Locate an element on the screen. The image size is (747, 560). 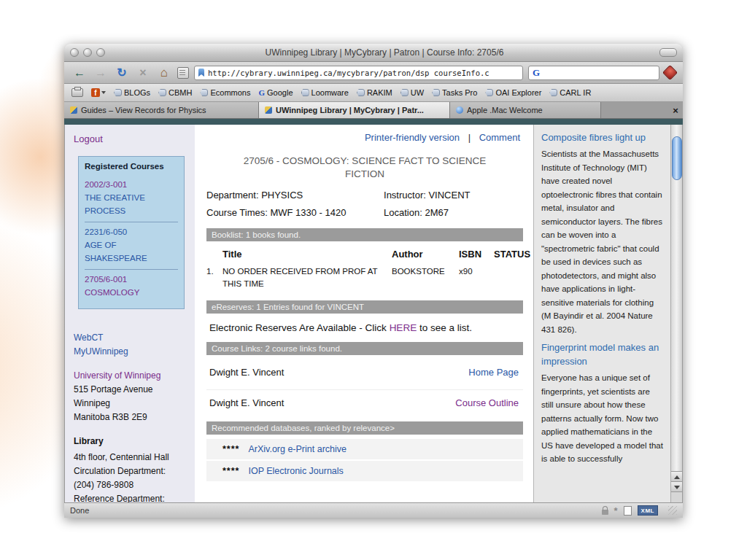
chevron-down-icon is located at coordinates (104, 93).